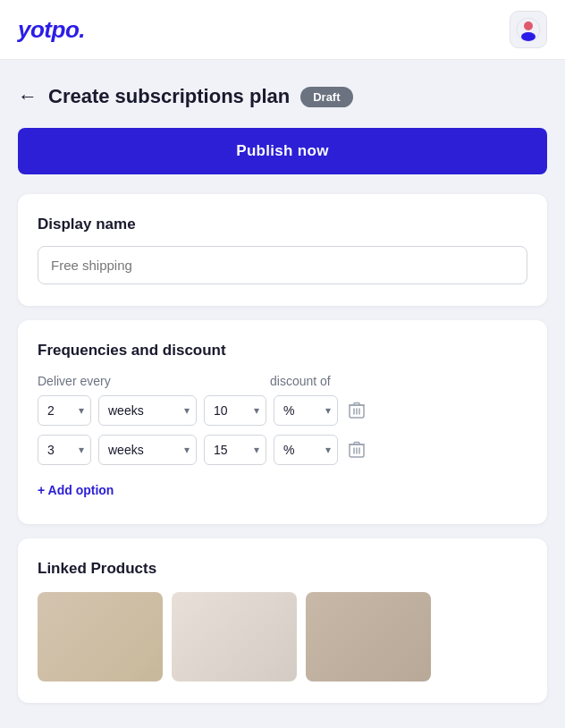 This screenshot has width=565, height=728. I want to click on discount-value-wrapper-2: 5 10 15 20, so click(235, 450).